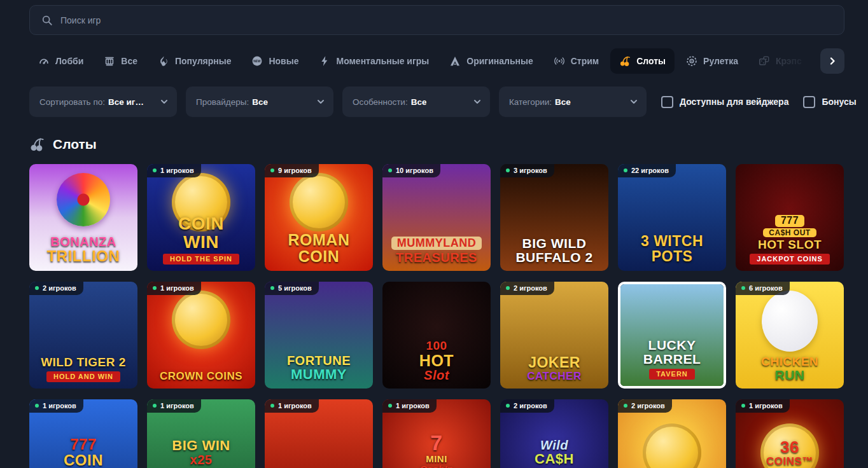 The image size is (868, 468). Describe the element at coordinates (790, 217) in the screenshot. I see `game-art-text: 777CA$H OUTHOT SLOTJACKPOT COINS` at that location.